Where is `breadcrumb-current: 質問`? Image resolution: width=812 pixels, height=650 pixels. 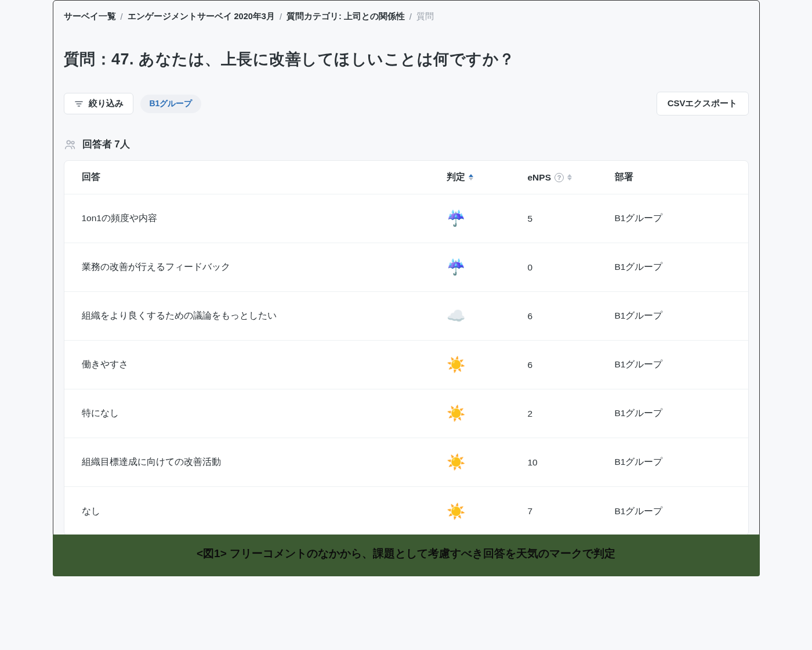
breadcrumb-current: 質問 is located at coordinates (425, 16).